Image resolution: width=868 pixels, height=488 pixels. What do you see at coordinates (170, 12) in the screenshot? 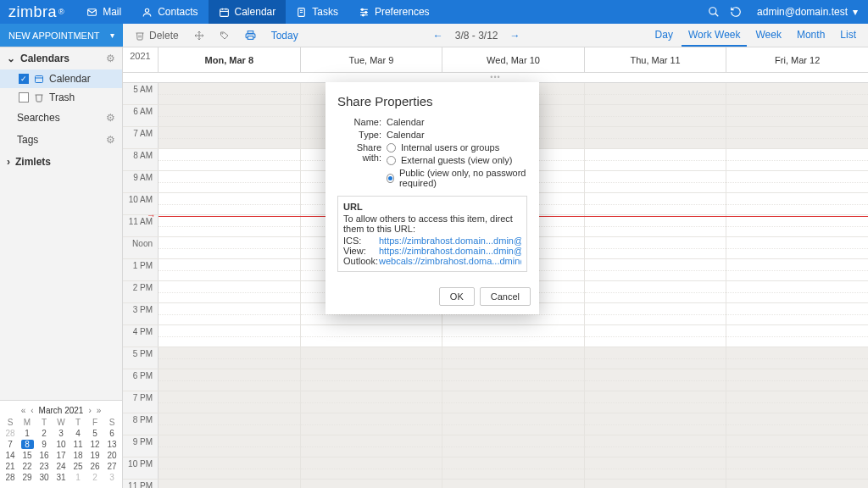
I see `tab-contacts: Contacts` at bounding box center [170, 12].